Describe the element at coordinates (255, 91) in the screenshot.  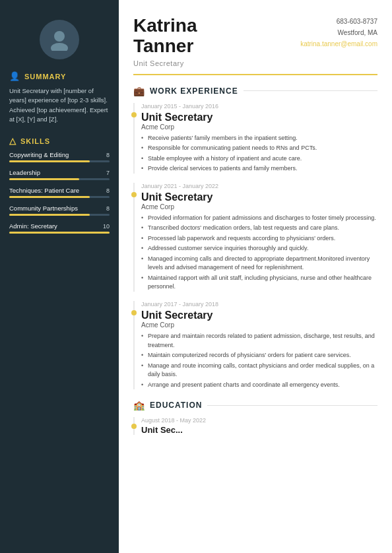
I see `work-experience-section-title: 💼 Work Experience` at that location.